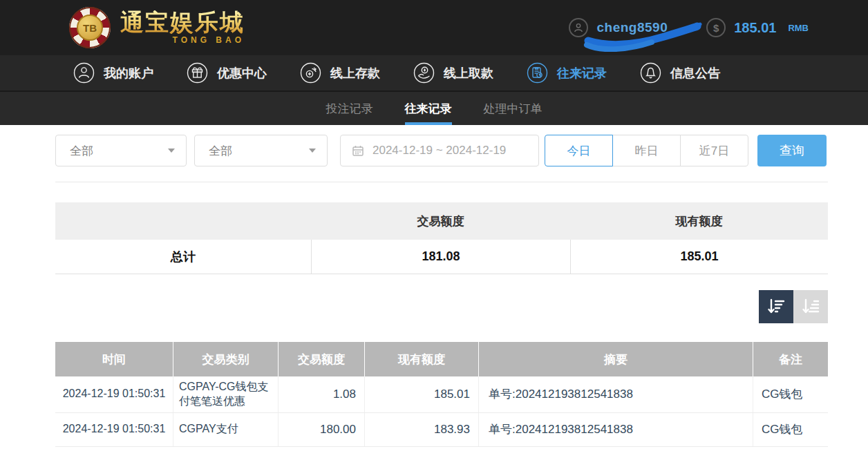  Describe the element at coordinates (198, 73) in the screenshot. I see `gift-icon` at that location.